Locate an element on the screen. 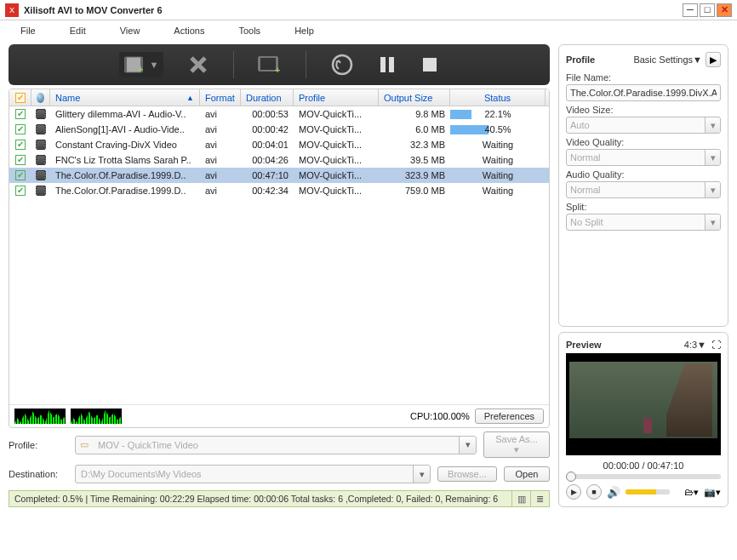 Image resolution: width=737 pixels, height=560 pixels. video-quality-combo: Normal▾ is located at coordinates (643, 157).